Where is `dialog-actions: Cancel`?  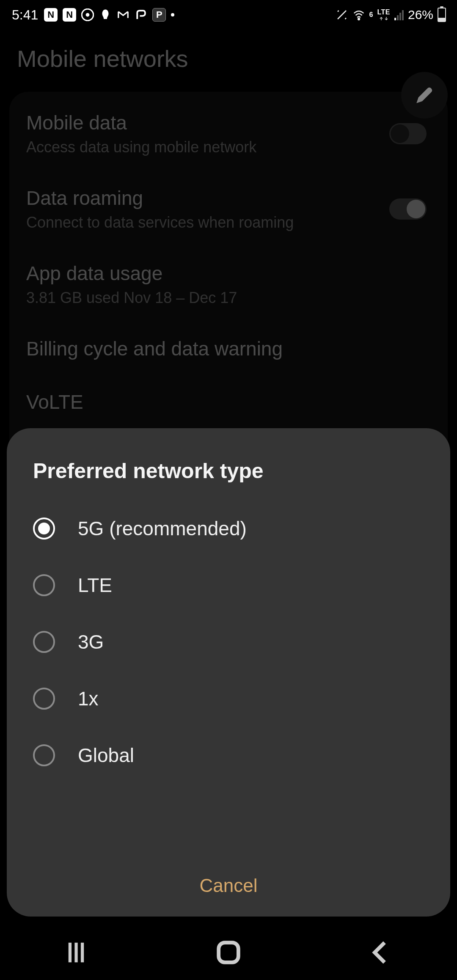 dialog-actions: Cancel is located at coordinates (228, 889).